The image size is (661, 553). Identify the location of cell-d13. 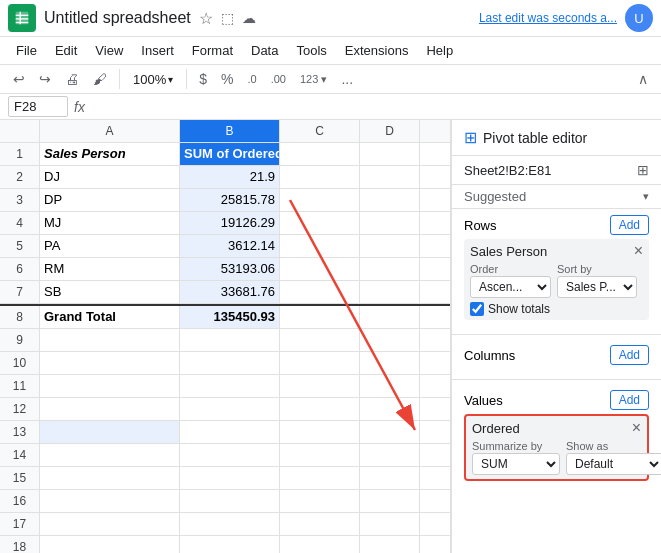
(390, 432).